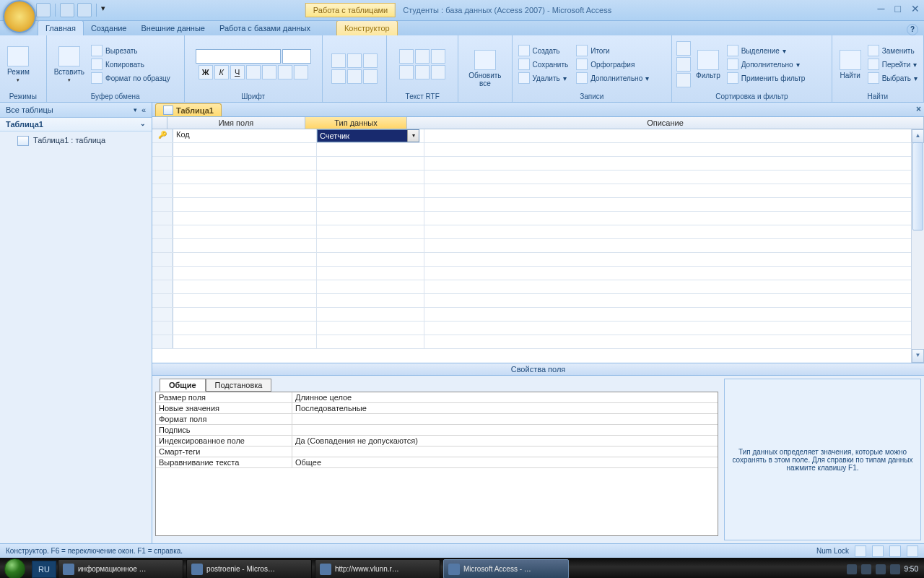 The width and height of the screenshot is (924, 578). What do you see at coordinates (84, 10) in the screenshot?
I see `qat-redo-icon` at bounding box center [84, 10].